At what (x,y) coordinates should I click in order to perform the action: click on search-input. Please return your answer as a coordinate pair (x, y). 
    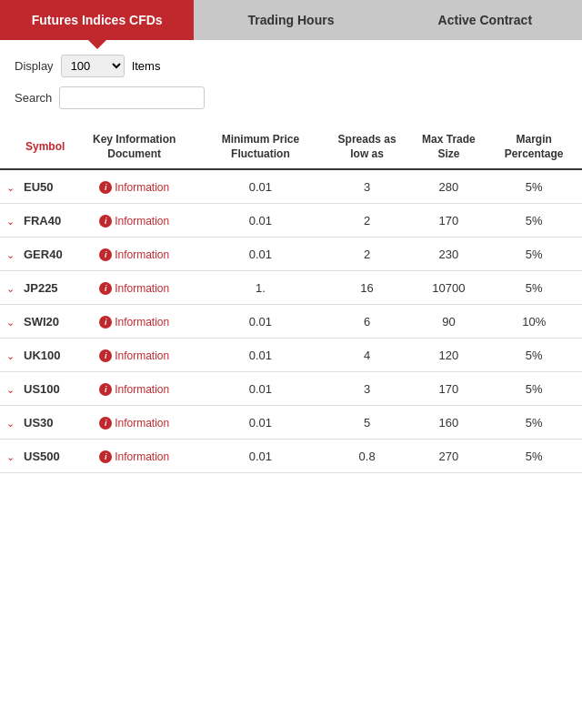
    Looking at the image, I should click on (132, 98).